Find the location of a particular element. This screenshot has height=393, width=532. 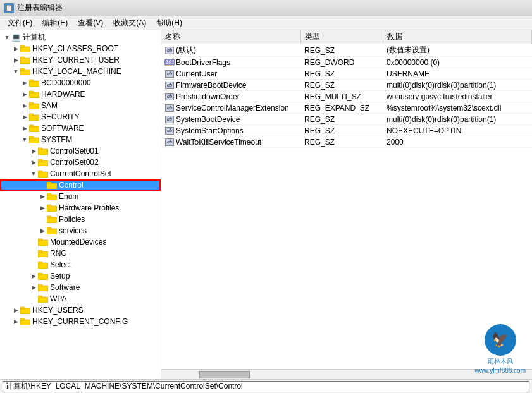

tree-expander-hkcr: ▶ is located at coordinates (16, 49).